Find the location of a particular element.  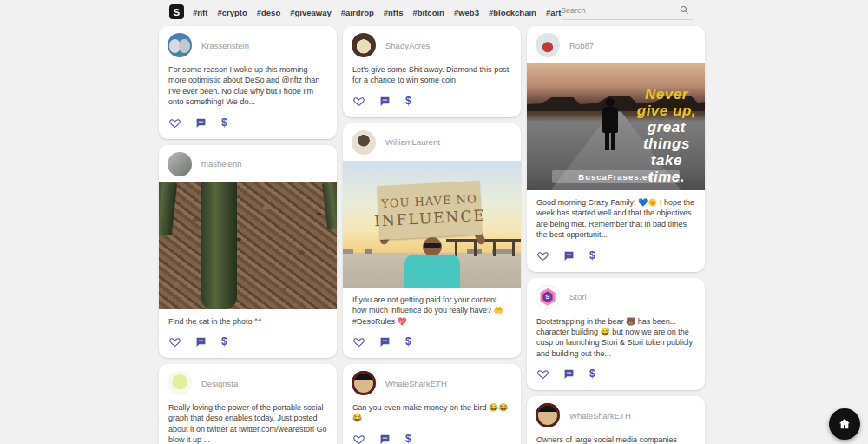

home-fab-button is located at coordinates (845, 424).